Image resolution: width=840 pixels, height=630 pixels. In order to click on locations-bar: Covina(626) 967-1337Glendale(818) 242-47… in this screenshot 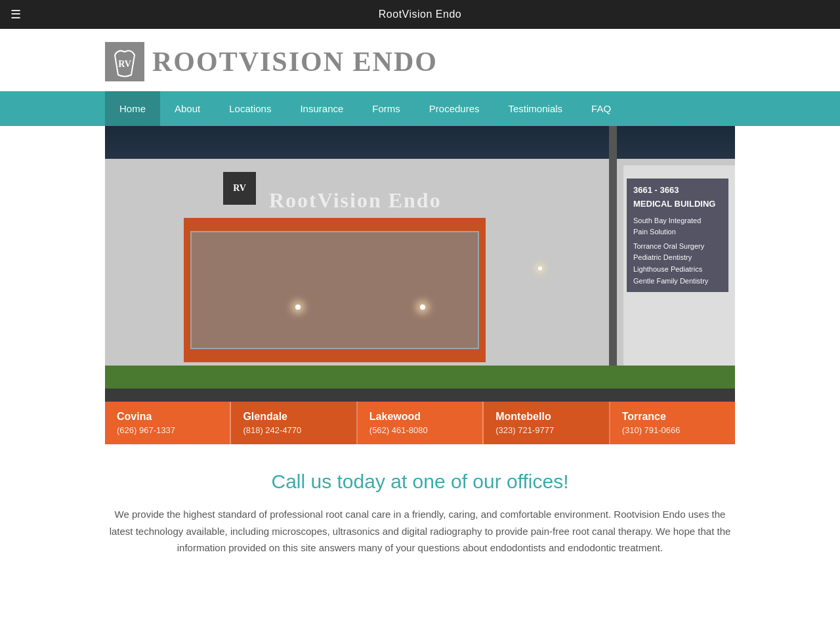, I will do `click(420, 423)`.